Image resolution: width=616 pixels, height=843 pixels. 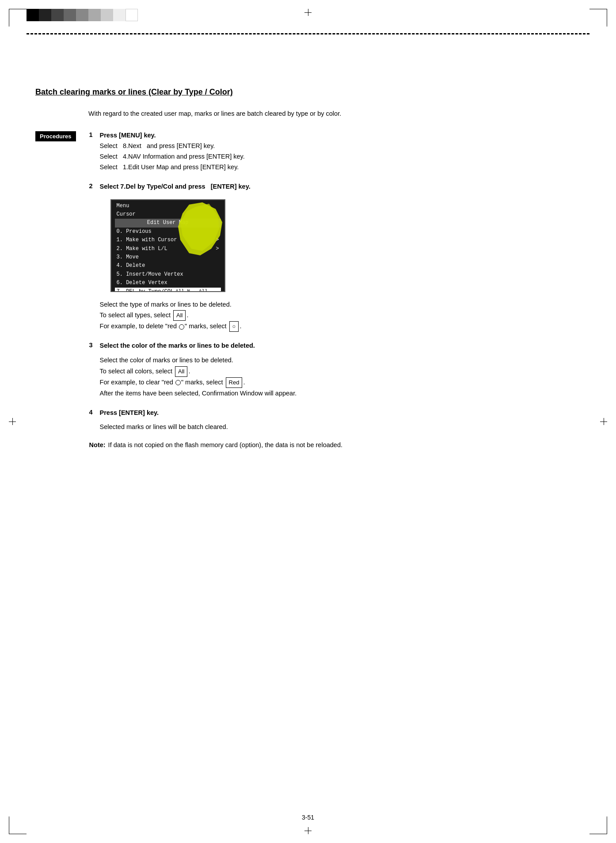 What do you see at coordinates (97, 445) in the screenshot?
I see `note-label: Note:` at bounding box center [97, 445].